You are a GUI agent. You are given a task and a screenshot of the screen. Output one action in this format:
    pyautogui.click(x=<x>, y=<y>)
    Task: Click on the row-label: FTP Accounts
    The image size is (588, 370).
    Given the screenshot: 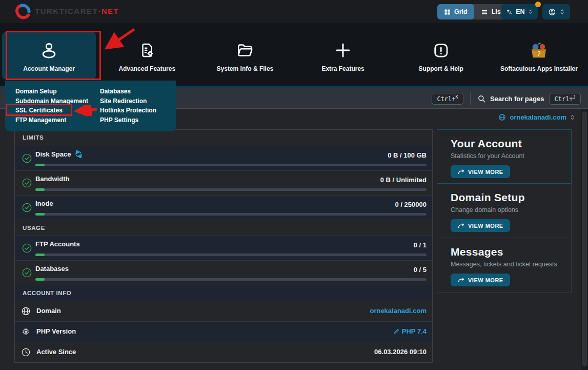 What is the action you would take?
    pyautogui.click(x=57, y=244)
    